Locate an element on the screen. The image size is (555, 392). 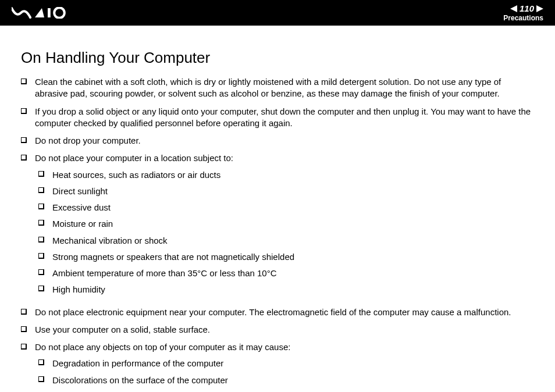
list-item: Do not place electronic equipment near y… is located at coordinates (278, 312).